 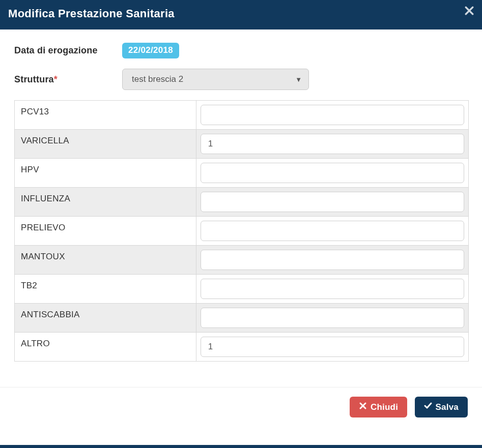 I want to click on row-label: PRELIEVO, so click(x=106, y=231).